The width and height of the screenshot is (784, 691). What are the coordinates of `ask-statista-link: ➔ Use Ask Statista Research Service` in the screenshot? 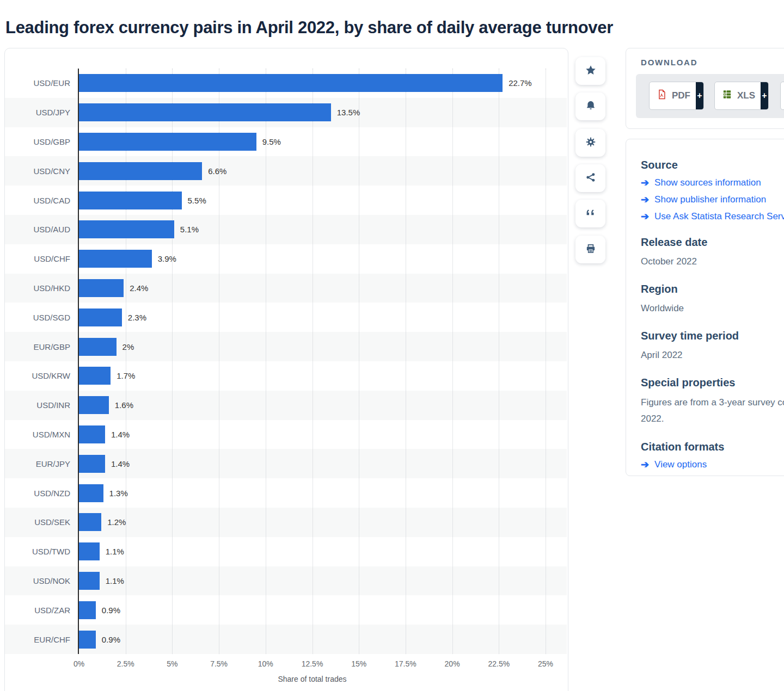 It's located at (712, 217).